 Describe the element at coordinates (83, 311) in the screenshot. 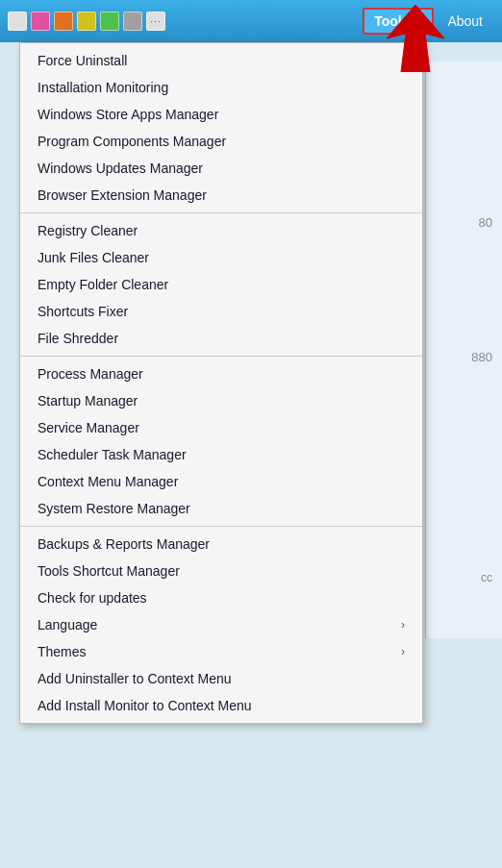

I see `menu-item-label-1-3: Shortcuts Fixer` at that location.